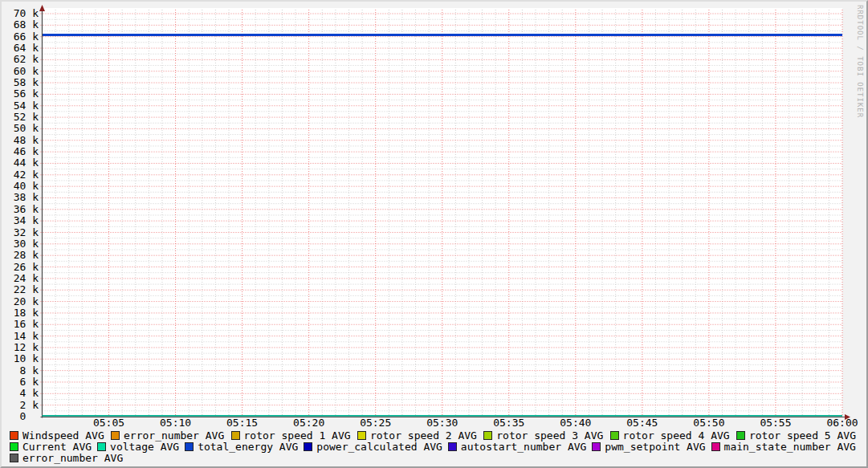 The height and width of the screenshot is (468, 868). I want to click on legend-label: rotor speed 1 AVG, so click(297, 435).